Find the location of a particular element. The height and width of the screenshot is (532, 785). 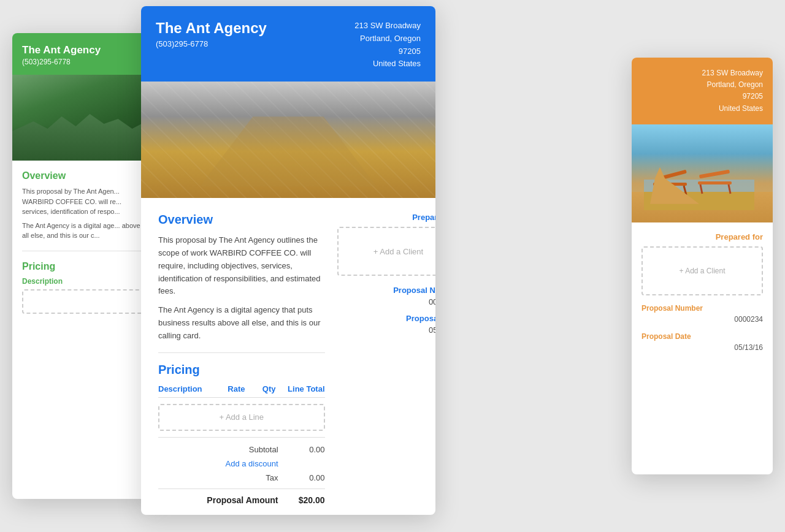

proposal-amount-value: $20.00 is located at coordinates (307, 500).